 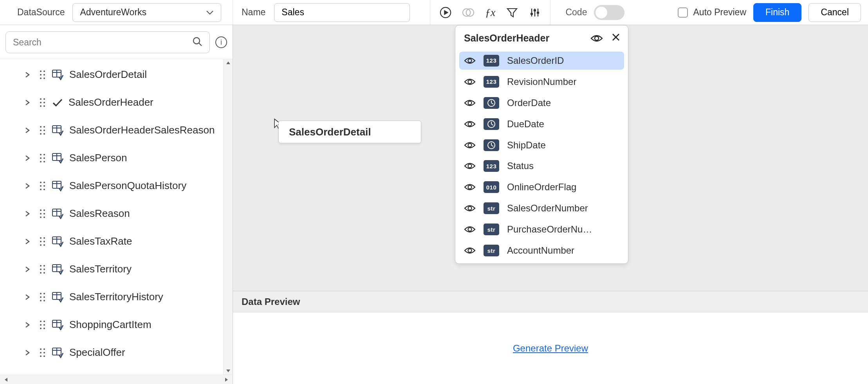 I want to click on scroll-right-icon, so click(x=227, y=380).